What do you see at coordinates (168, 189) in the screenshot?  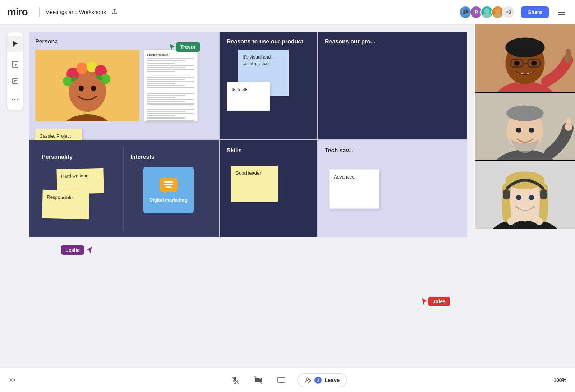 I see `interests-inner: Interests` at bounding box center [168, 189].